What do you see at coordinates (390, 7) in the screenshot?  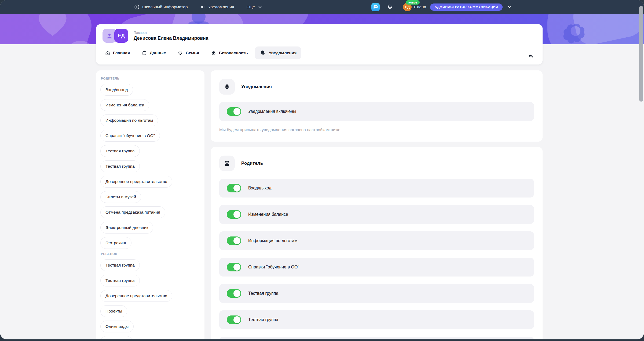 I see `bell-button` at bounding box center [390, 7].